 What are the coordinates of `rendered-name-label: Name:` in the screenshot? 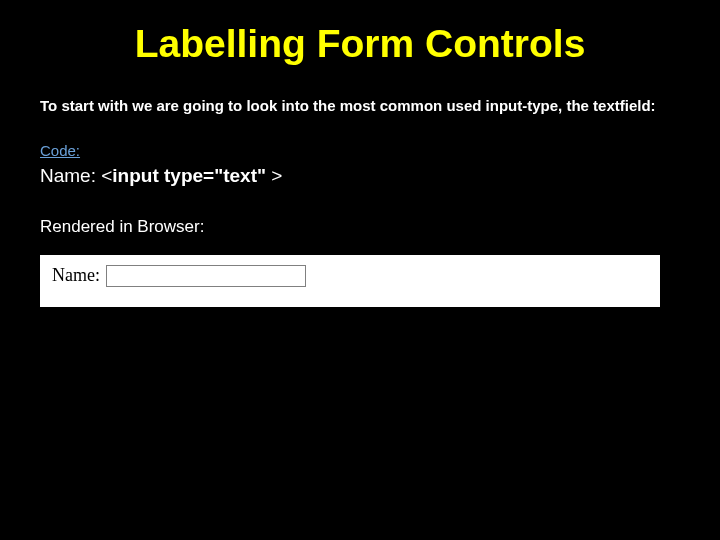 It's located at (76, 276).